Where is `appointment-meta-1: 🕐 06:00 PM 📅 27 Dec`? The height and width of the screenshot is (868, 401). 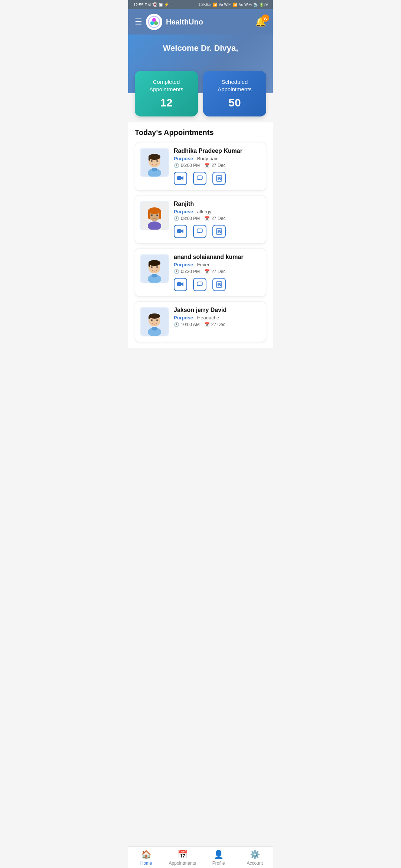 appointment-meta-1: 🕐 06:00 PM 📅 27 Dec is located at coordinates (218, 165).